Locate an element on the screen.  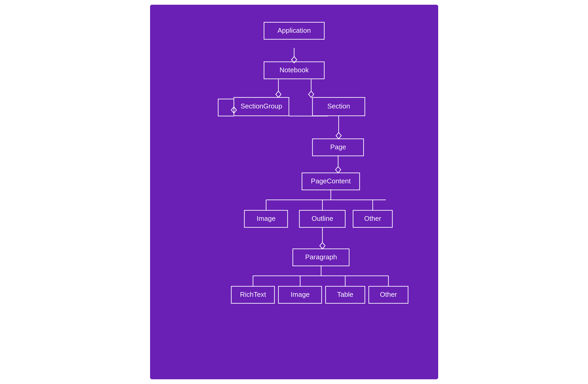
pagecontent-label: PageContent is located at coordinates (331, 181).